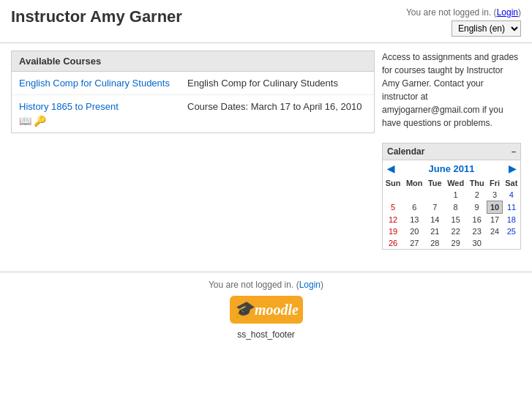  Describe the element at coordinates (435, 208) in the screenshot. I see `calendar-day-cell: 7` at that location.